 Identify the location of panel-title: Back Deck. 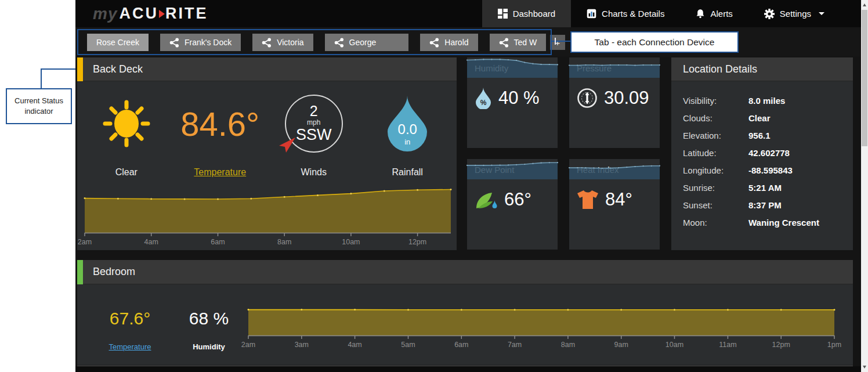
(118, 70).